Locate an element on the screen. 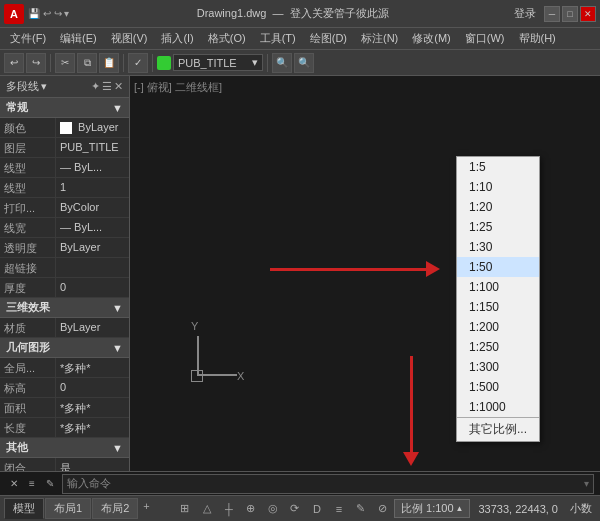 The width and height of the screenshot is (600, 521). cmd-options-btn: ≡ is located at coordinates (32, 484).